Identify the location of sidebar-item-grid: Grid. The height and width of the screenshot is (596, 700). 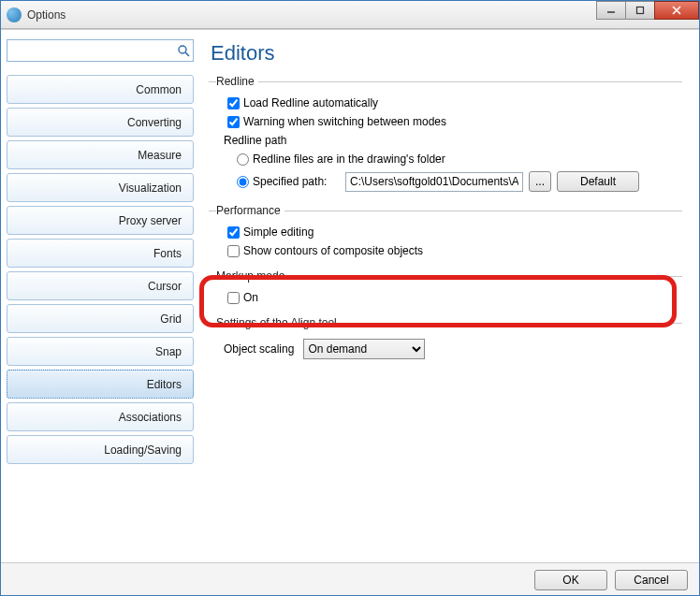
(100, 318).